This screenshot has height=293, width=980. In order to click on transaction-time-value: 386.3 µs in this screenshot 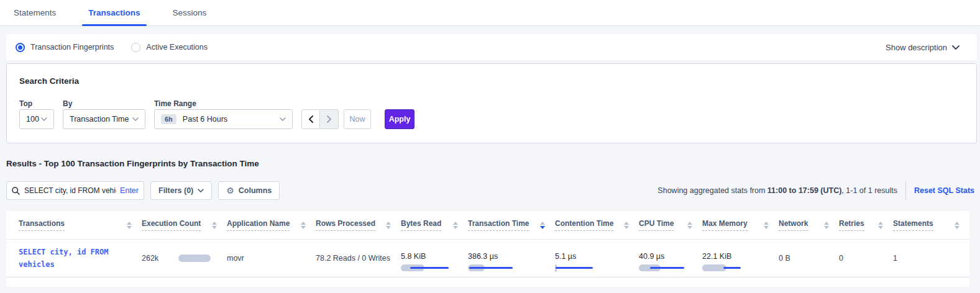, I will do `click(508, 256)`.